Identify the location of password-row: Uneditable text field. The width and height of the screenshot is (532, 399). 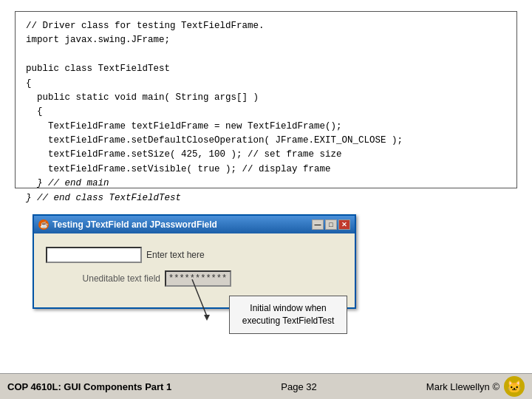
(194, 279).